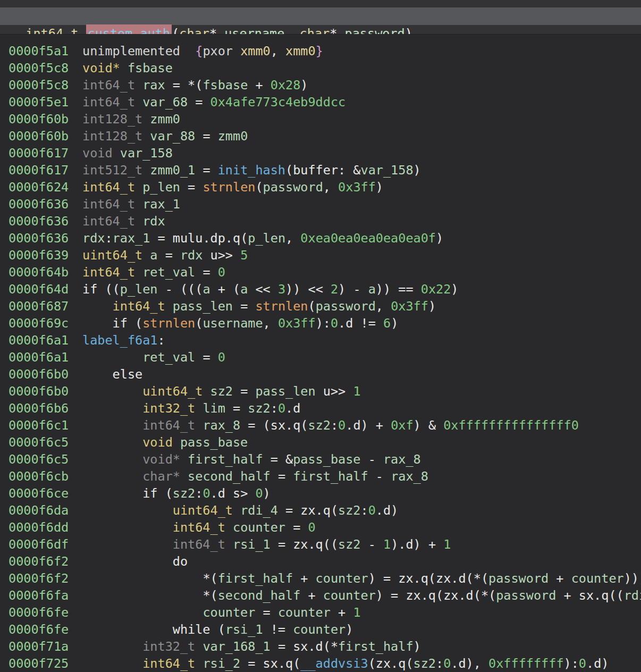 The height and width of the screenshot is (672, 641). What do you see at coordinates (320, 646) in the screenshot?
I see `code-line: 0000f71a int32_t var_168_1 = sx.d(*first…` at bounding box center [320, 646].